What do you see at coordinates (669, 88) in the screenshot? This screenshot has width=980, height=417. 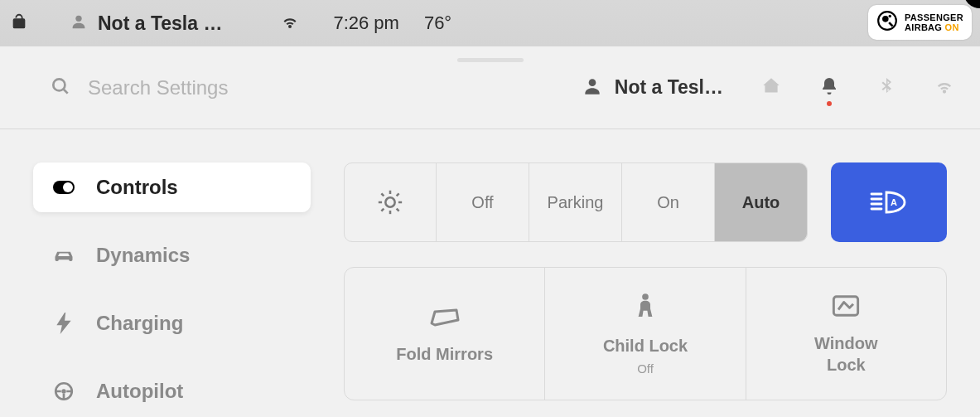 I see `header-profile-name: Not a Tesl…` at bounding box center [669, 88].